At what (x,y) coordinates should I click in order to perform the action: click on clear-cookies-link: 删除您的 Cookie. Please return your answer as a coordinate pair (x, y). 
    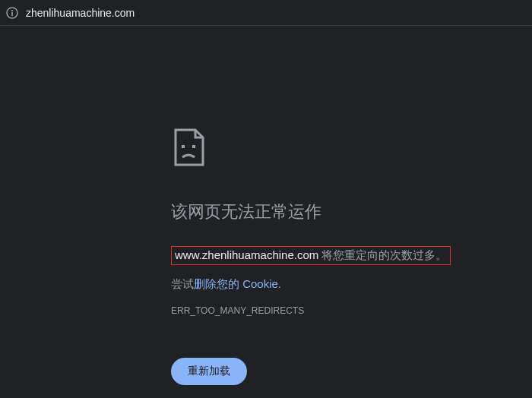
    Looking at the image, I should click on (236, 284).